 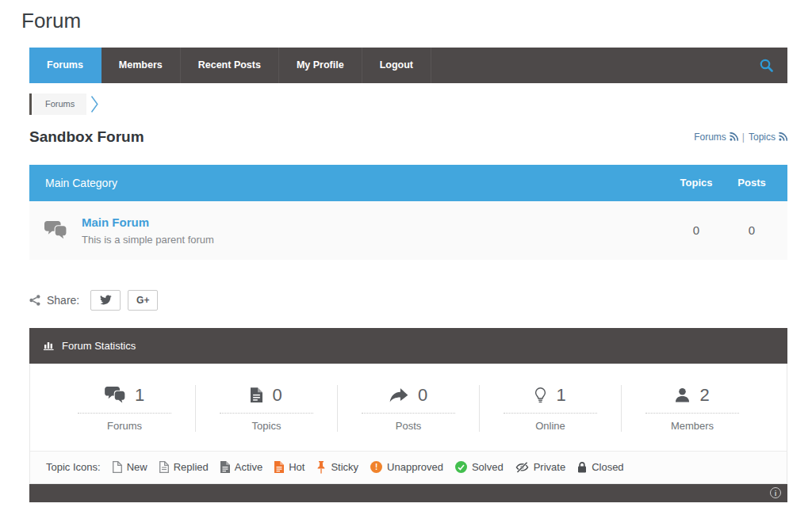 What do you see at coordinates (408, 65) in the screenshot?
I see `forum-nav: Forums Members Recent Posts My Profile L…` at bounding box center [408, 65].